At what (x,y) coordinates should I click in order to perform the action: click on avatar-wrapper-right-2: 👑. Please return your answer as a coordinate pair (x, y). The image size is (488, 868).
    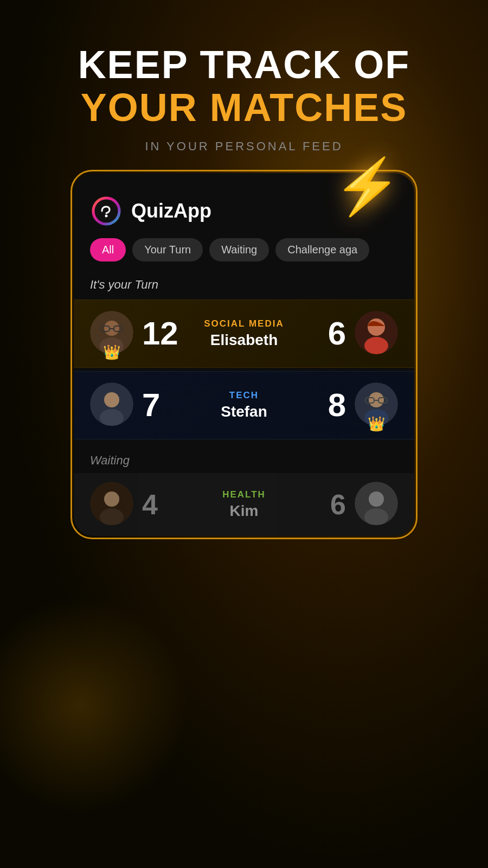
    Looking at the image, I should click on (376, 405).